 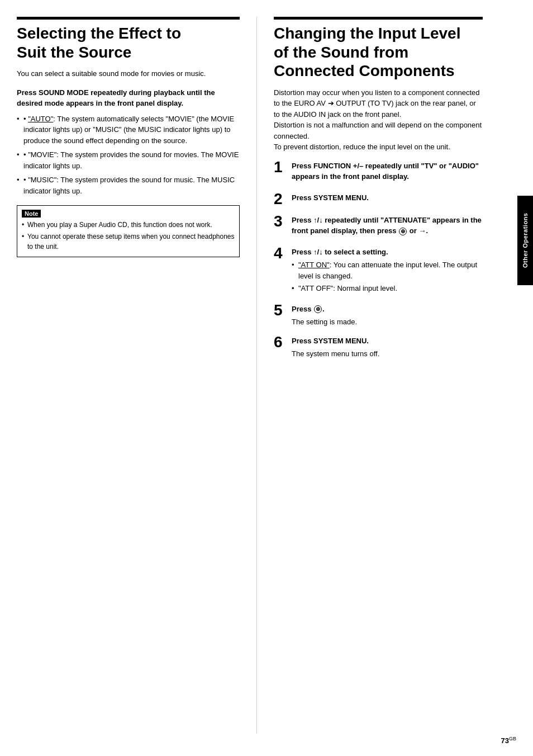 I want to click on step-content: Press ⊕. The setting is made., so click(x=387, y=315).